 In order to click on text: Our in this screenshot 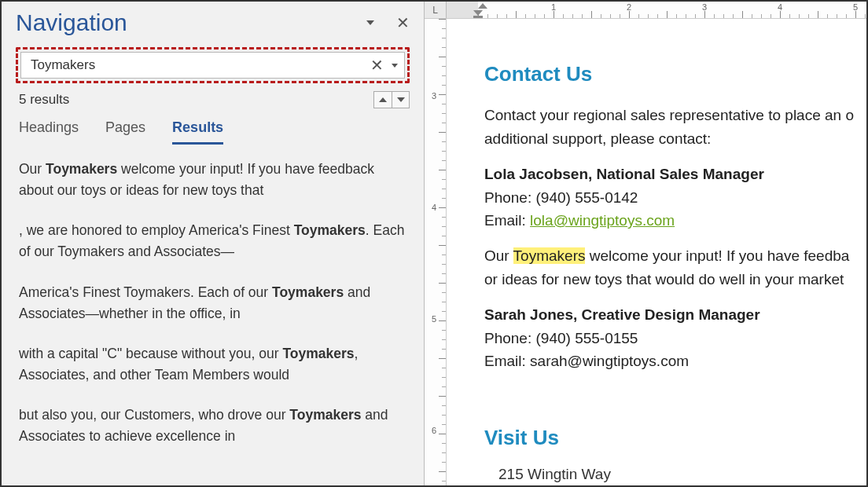, I will do `click(498, 256)`.